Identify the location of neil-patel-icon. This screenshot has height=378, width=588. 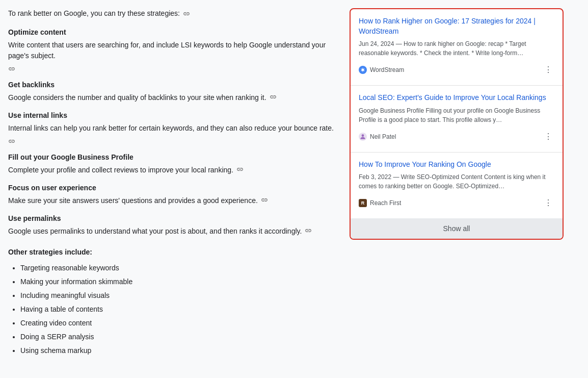
(363, 137).